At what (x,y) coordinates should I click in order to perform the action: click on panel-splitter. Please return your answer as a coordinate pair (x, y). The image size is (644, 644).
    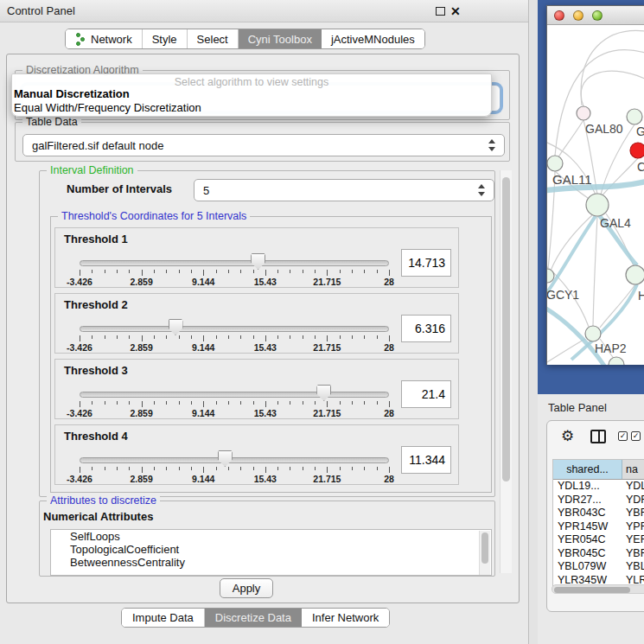
    Looking at the image, I should click on (532, 322).